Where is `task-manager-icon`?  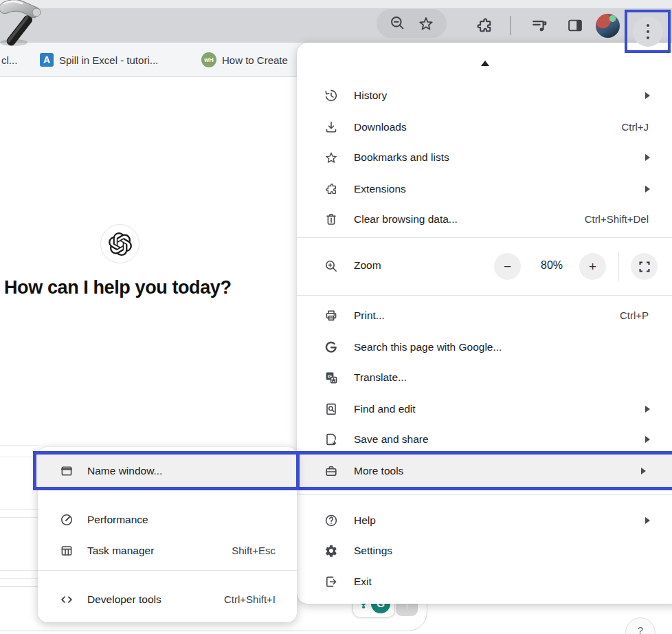
task-manager-icon is located at coordinates (67, 551).